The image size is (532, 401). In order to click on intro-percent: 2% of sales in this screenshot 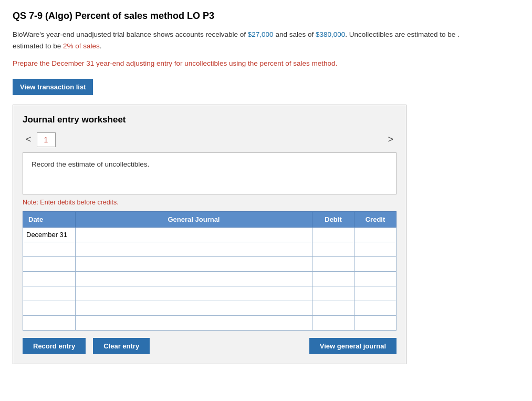, I will do `click(81, 46)`.